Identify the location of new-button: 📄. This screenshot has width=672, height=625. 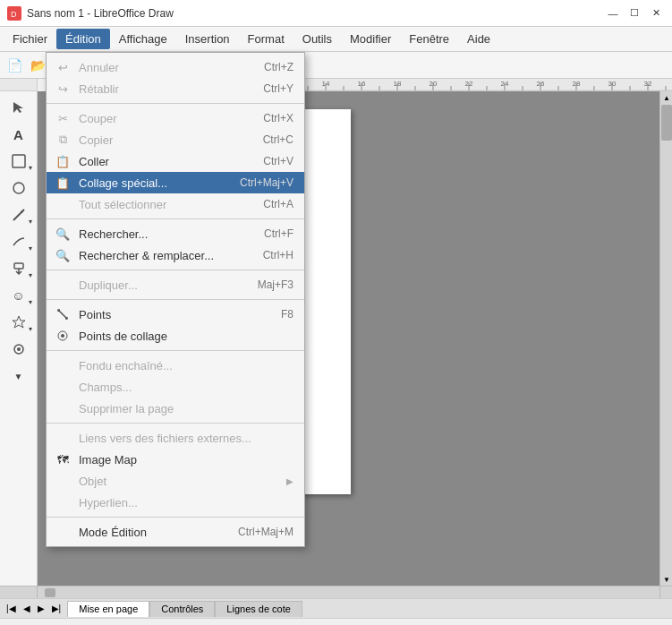
(14, 65).